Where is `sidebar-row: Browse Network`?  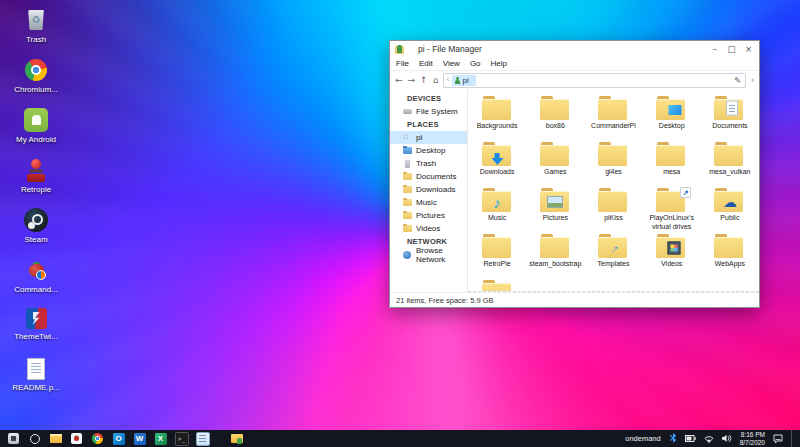 sidebar-row: Browse Network is located at coordinates (428, 254).